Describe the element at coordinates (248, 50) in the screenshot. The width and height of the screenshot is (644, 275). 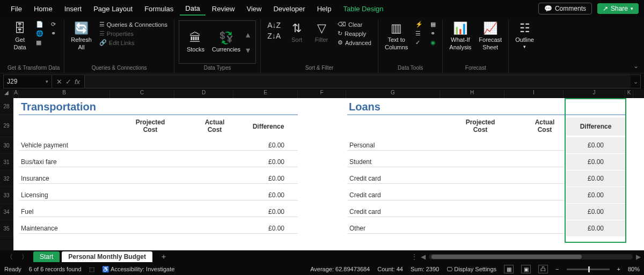
I see `scroll-down-icon: ▾` at that location.